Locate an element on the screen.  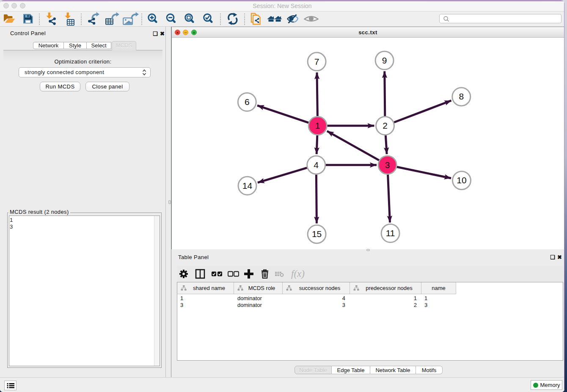
svg-text: 3 is located at coordinates (388, 165).